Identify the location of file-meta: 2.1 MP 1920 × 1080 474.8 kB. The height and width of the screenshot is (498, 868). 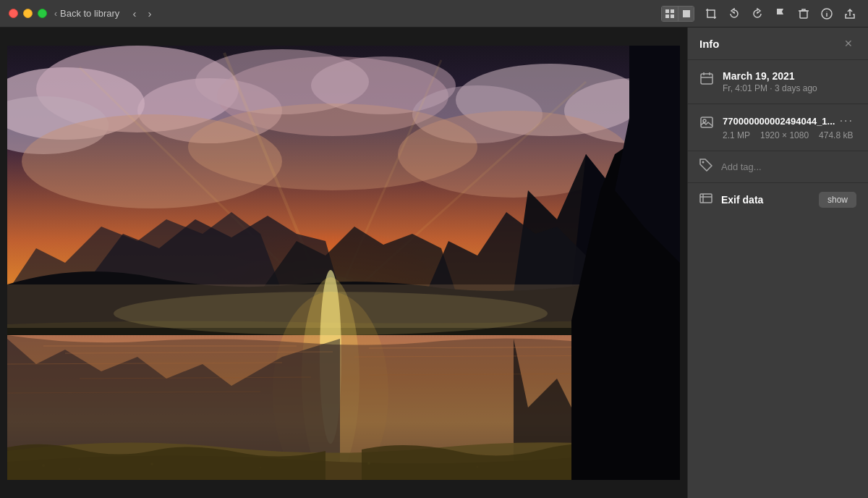
(790, 135).